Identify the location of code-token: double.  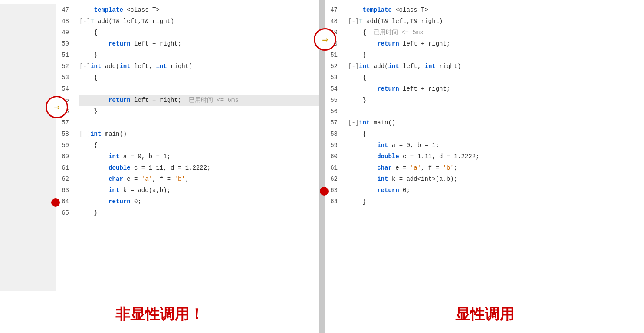
(119, 168).